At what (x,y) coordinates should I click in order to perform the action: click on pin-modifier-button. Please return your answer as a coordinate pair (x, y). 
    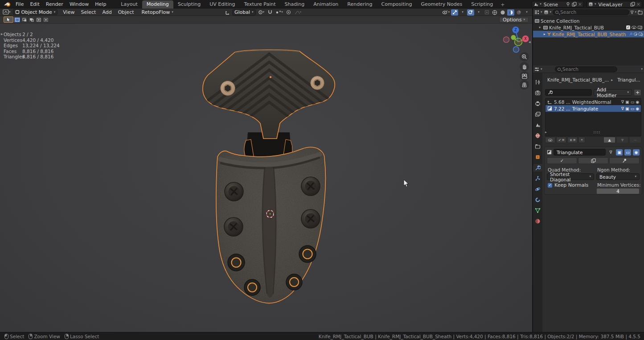
    Looking at the image, I should click on (624, 160).